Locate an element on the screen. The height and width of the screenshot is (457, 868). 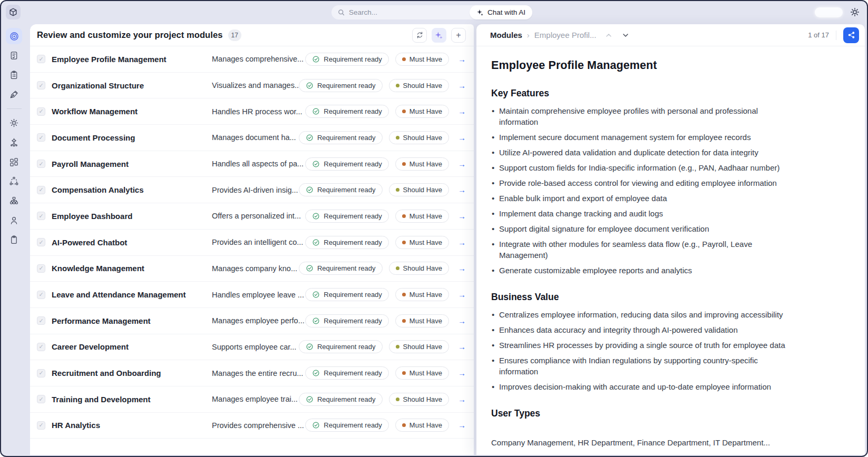
module-row: ✓ HR Analytics Provides comprehensive ..… is located at coordinates (252, 426).